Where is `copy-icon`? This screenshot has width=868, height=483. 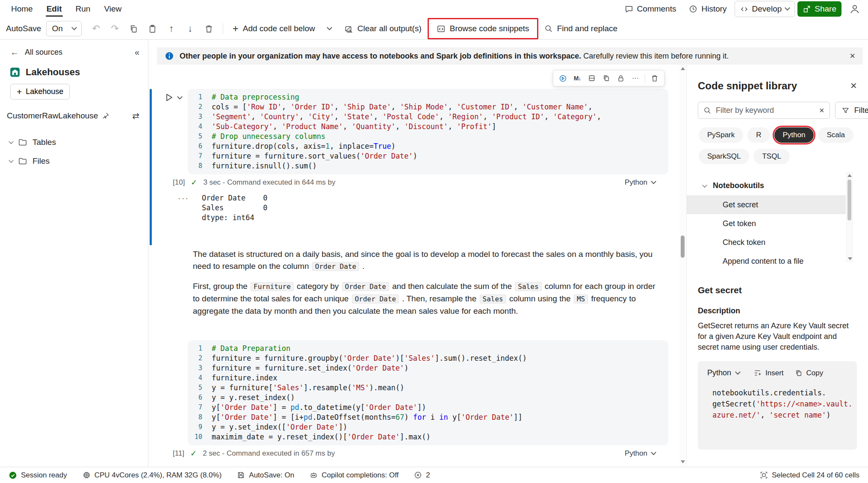
copy-icon is located at coordinates (134, 29).